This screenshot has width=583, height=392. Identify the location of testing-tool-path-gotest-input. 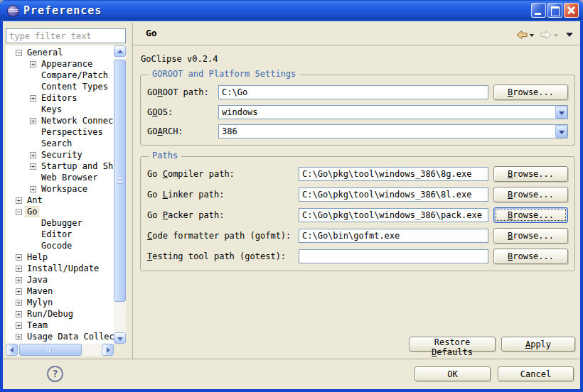
(394, 256).